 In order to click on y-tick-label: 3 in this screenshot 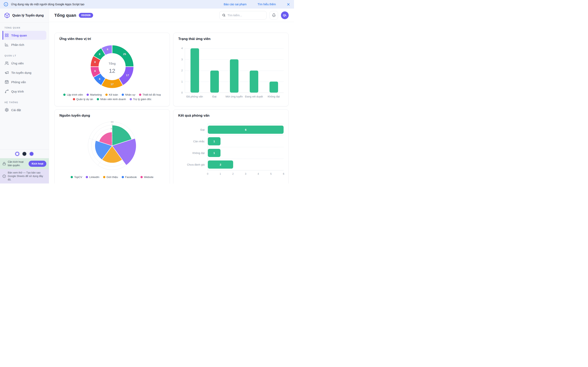, I will do `click(182, 59)`.